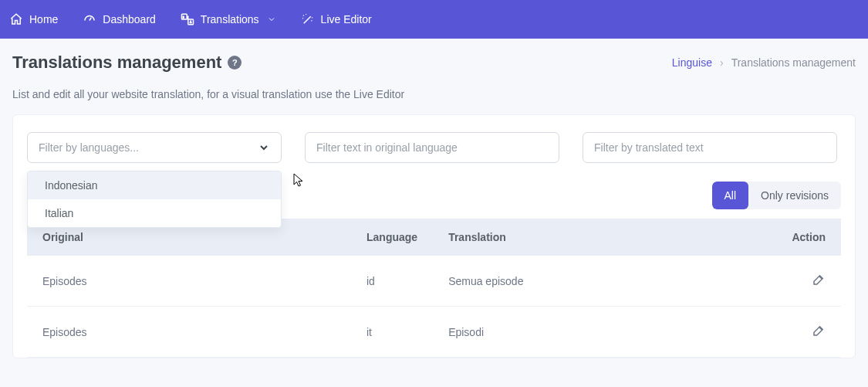  I want to click on table-row: Episodes id Semua episode, so click(434, 281).